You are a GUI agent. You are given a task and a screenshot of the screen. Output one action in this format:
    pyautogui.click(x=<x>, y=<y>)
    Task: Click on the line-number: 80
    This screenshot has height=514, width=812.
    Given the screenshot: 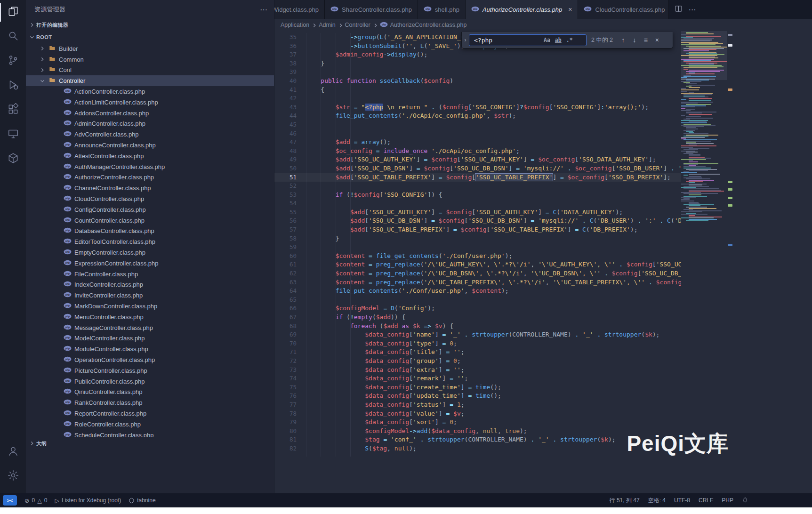 What is the action you would take?
    pyautogui.click(x=290, y=431)
    